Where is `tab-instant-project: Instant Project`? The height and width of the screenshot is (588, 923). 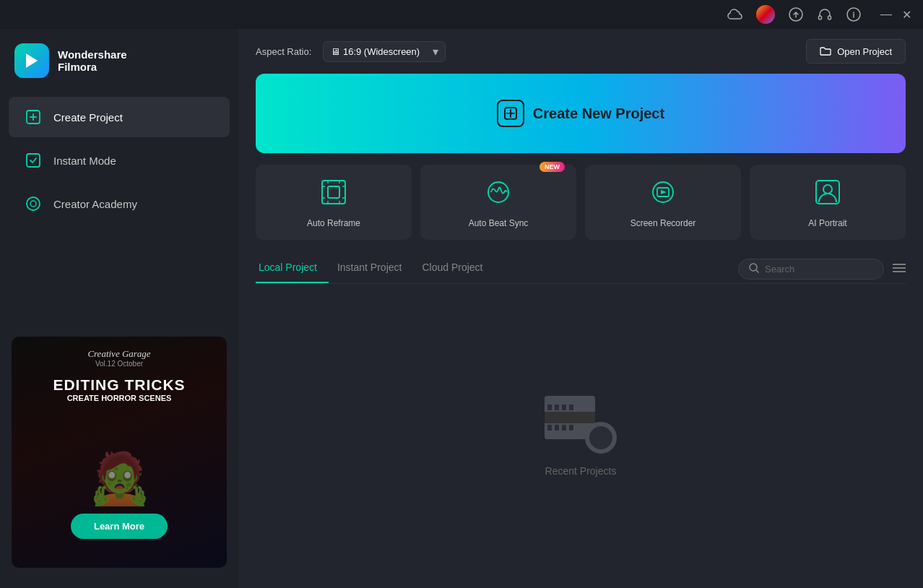
tab-instant-project: Instant Project is located at coordinates (374, 269).